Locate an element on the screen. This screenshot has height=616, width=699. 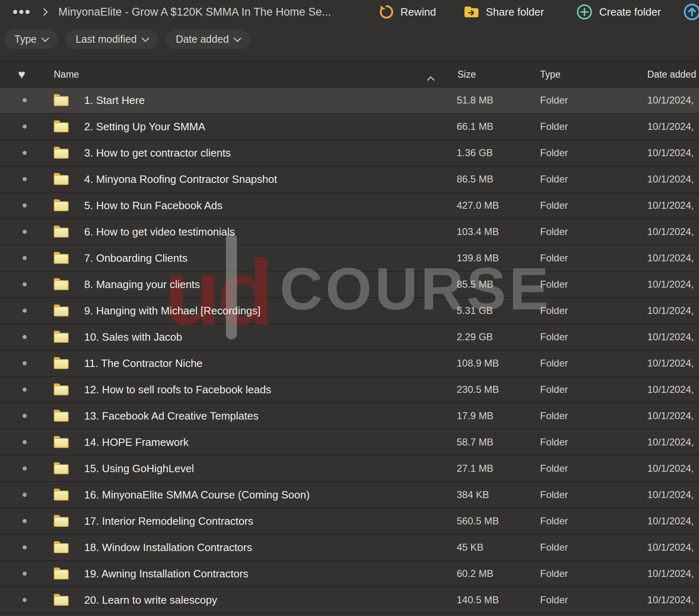
table-row: 4. Minyona Roofing Contractor Snapshot86… is located at coordinates (350, 180).